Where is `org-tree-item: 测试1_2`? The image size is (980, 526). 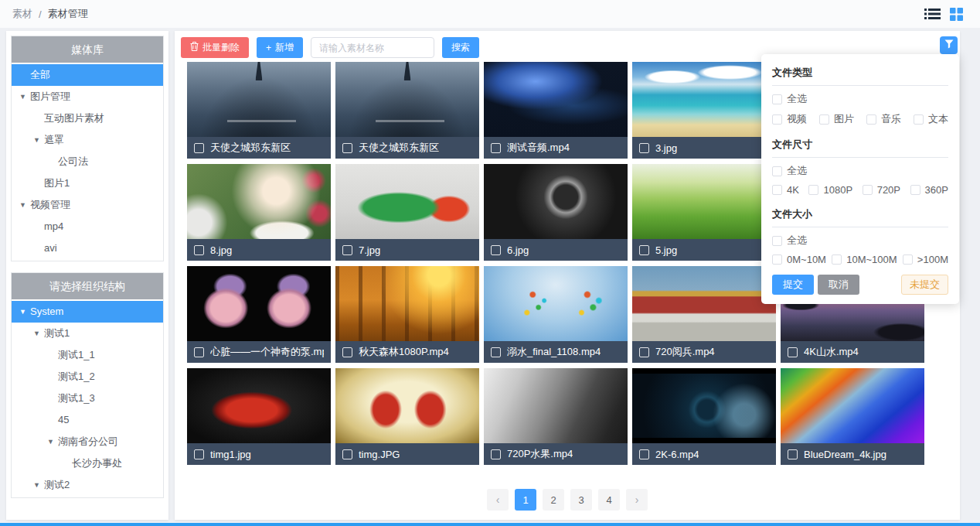 org-tree-item: 测试1_2 is located at coordinates (87, 377).